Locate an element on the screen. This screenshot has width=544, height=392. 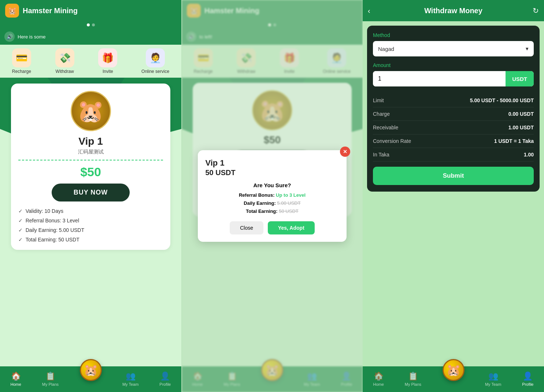
action-recharge: 💳 Recharge is located at coordinates (22, 61).